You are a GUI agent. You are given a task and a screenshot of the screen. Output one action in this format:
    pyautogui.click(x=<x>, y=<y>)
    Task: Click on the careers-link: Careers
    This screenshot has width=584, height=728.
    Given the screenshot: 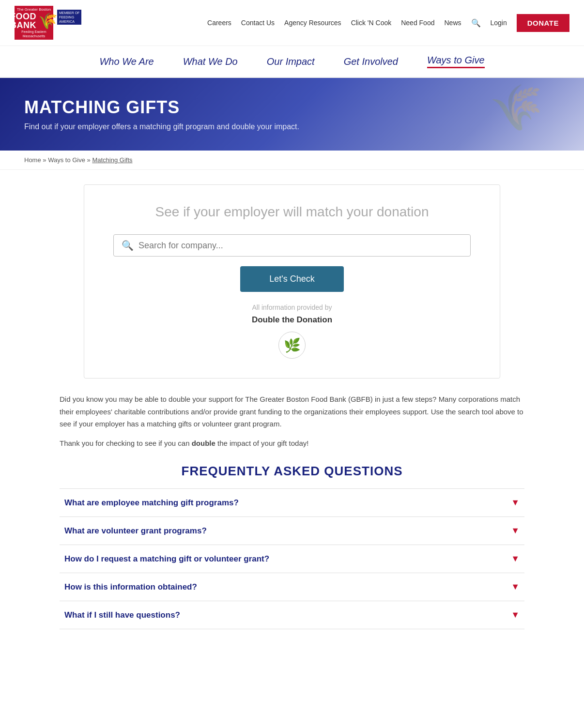 What is the action you would take?
    pyautogui.click(x=219, y=23)
    